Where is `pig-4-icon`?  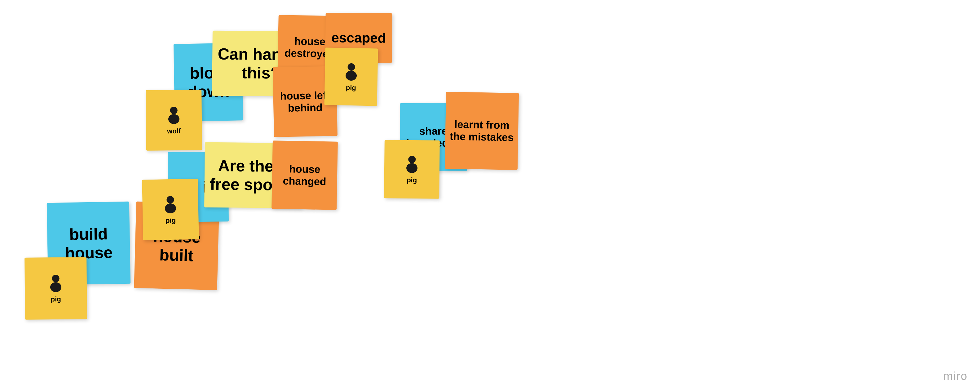 pig-4-icon is located at coordinates (412, 164).